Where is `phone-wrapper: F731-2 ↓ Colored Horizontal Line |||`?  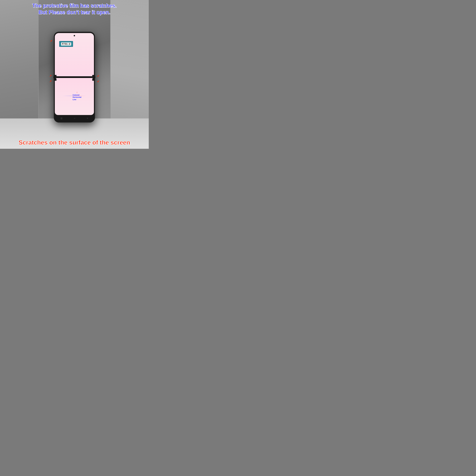
phone-wrapper: F731-2 ↓ Colored Horizontal Line ||| is located at coordinates (74, 77).